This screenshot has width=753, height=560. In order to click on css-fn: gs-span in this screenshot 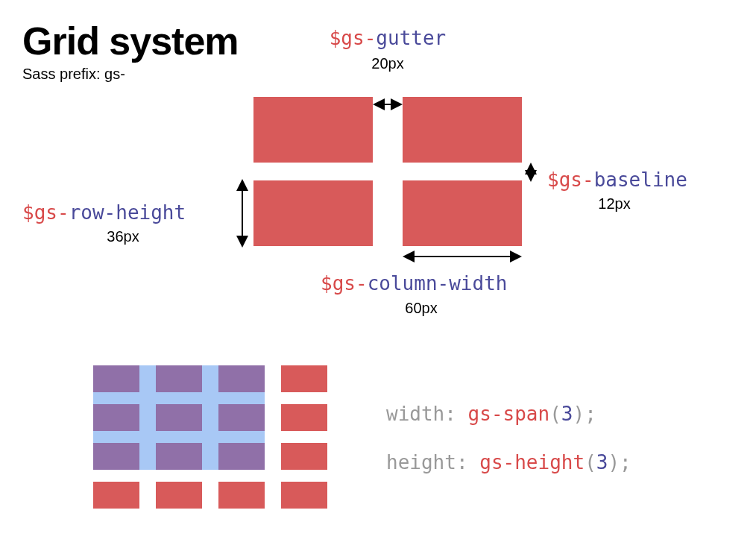, I will do `click(509, 414)`.